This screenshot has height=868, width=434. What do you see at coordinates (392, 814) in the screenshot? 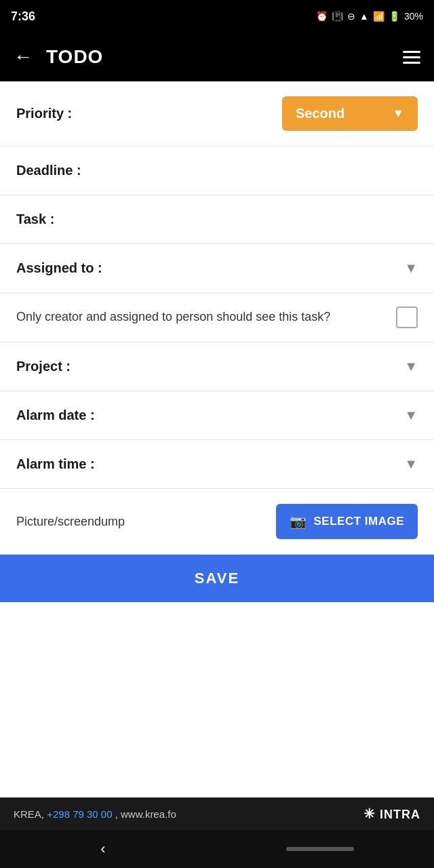
I see `footer-logo: ✳ INTRA` at bounding box center [392, 814].